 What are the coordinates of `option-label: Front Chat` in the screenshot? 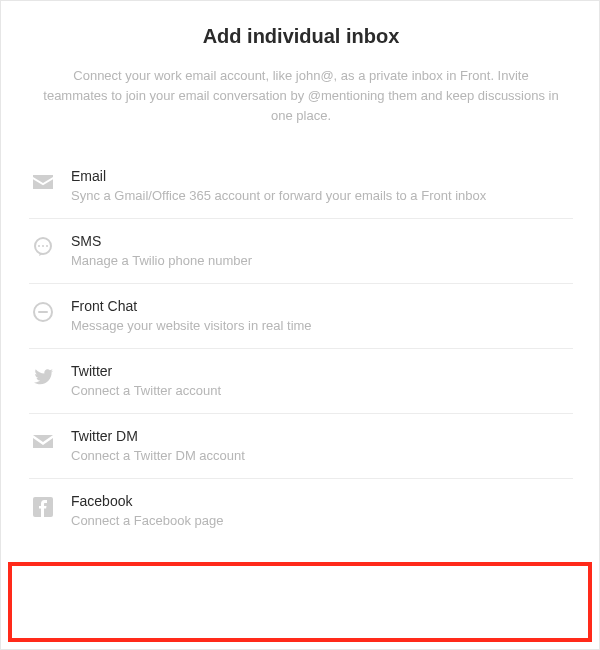 It's located at (321, 306).